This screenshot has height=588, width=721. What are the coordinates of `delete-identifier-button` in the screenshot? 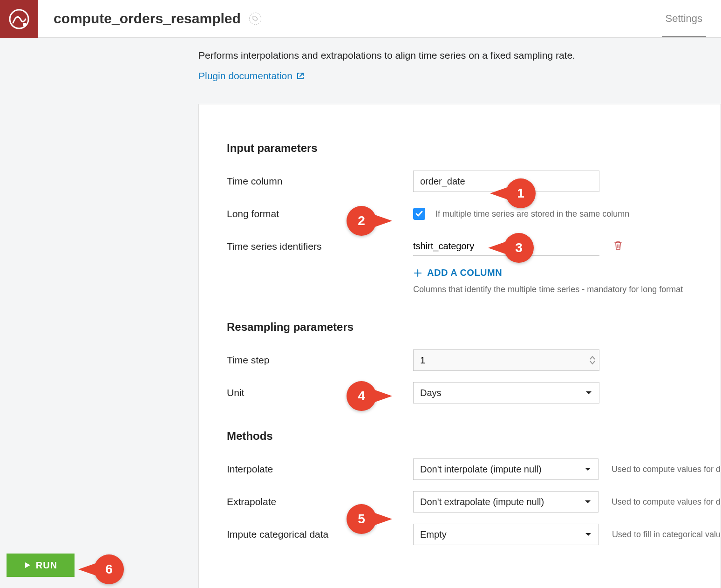 It's located at (618, 246).